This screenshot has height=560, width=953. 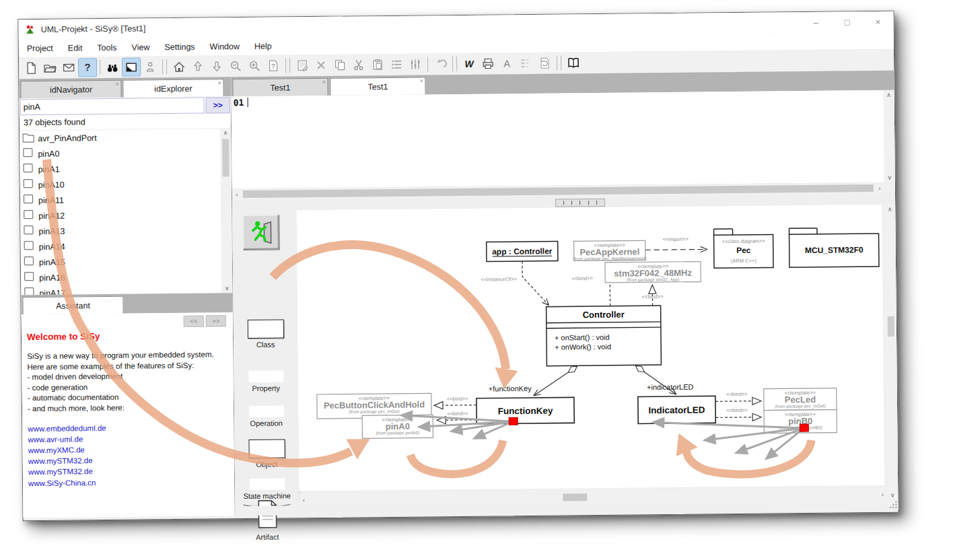 I want to click on uml-node-indicatorled: IndicatorLED, so click(x=677, y=409).